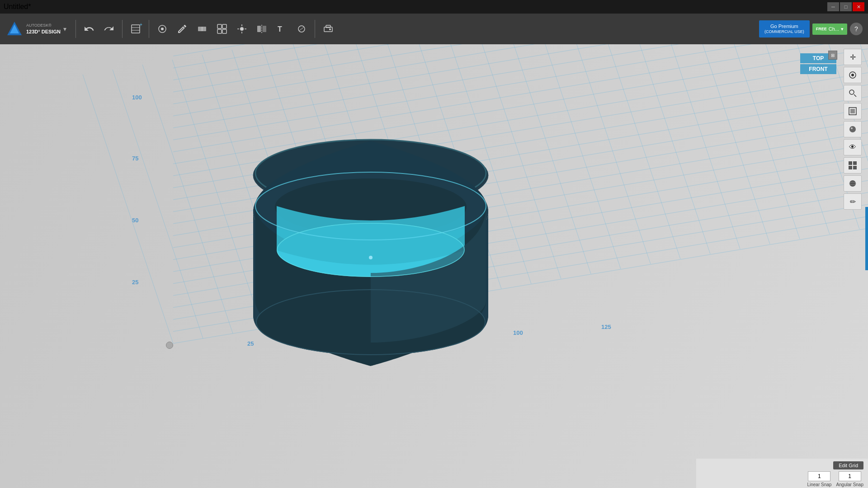  Describe the element at coordinates (850, 479) in the screenshot. I see `angular-snap-field: Angular Snap` at that location.